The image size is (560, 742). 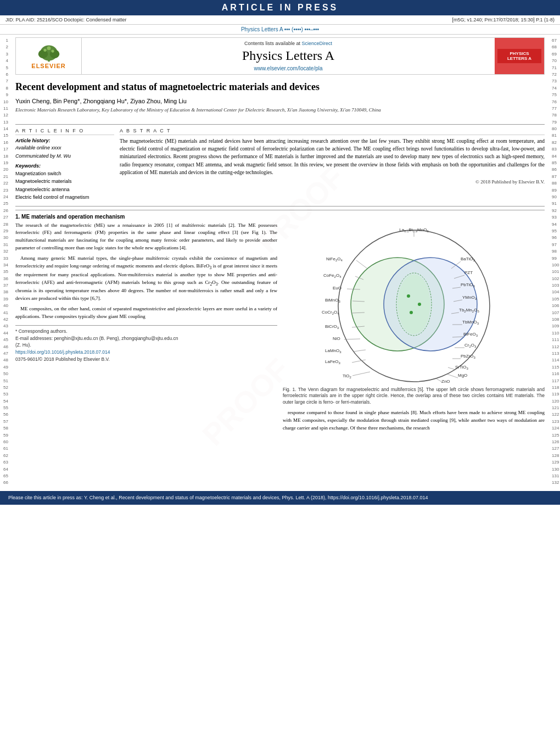 What do you see at coordinates (4, 109) in the screenshot?
I see `line-num: 11` at bounding box center [4, 109].